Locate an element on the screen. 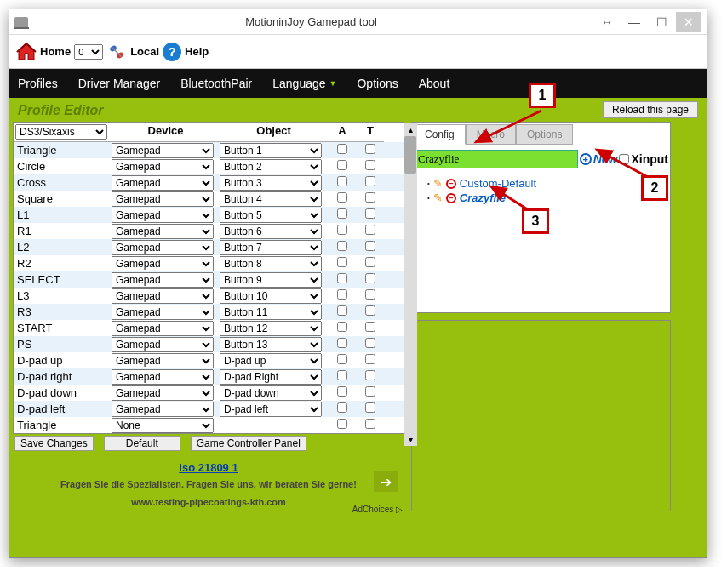 The height and width of the screenshot is (588, 727). object-select: Button 13 is located at coordinates (271, 345).